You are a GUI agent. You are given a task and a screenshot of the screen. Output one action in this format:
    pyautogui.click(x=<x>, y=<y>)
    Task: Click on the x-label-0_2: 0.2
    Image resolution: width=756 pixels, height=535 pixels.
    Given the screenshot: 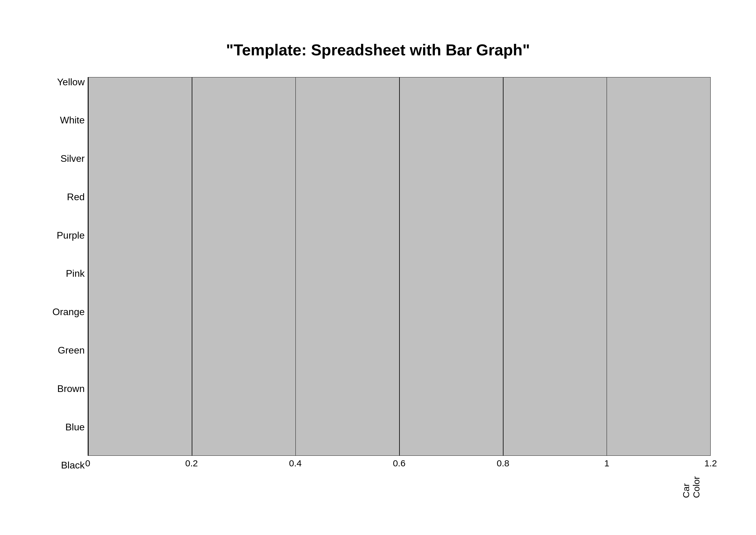 What is the action you would take?
    pyautogui.click(x=191, y=463)
    